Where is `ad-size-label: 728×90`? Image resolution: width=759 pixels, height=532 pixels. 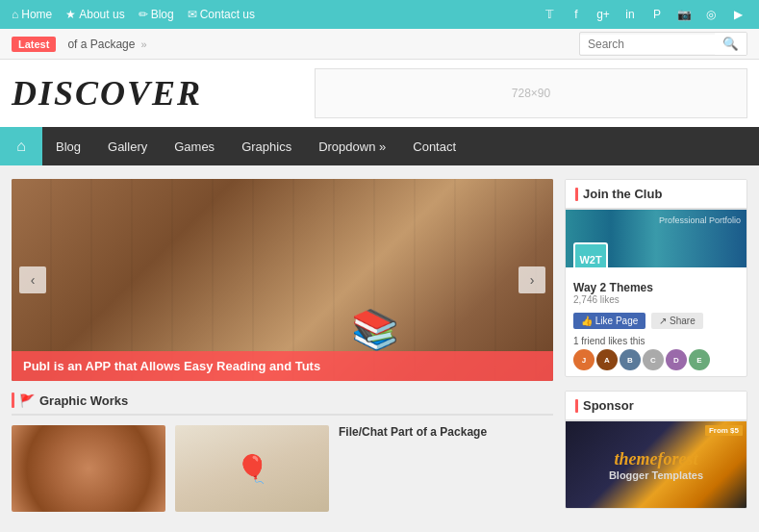
ad-size-label: 728×90 is located at coordinates (531, 93).